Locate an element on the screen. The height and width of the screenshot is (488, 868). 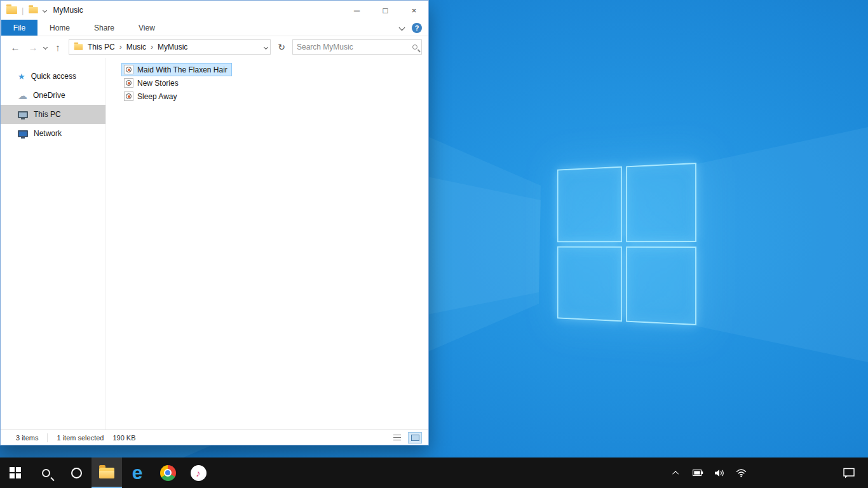
tab-home: Home is located at coordinates (60, 28).